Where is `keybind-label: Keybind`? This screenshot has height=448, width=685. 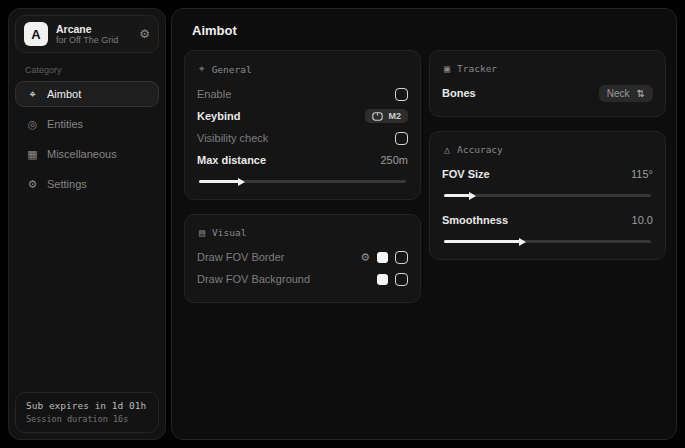 keybind-label: Keybind is located at coordinates (218, 116).